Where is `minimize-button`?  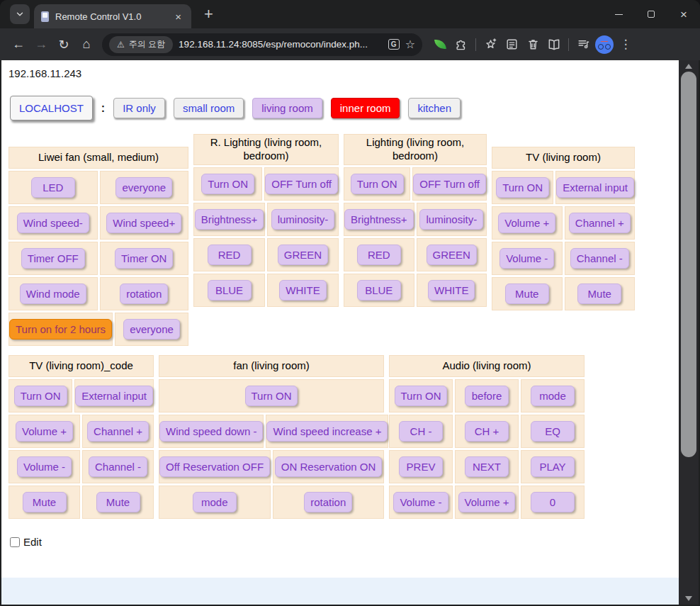 minimize-button is located at coordinates (619, 14).